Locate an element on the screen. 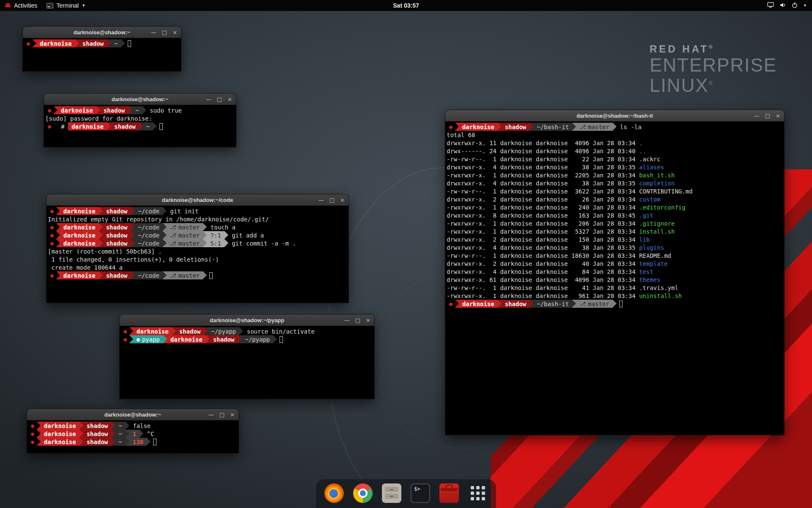 Image resolution: width=812 pixels, height=508 pixels. window-titlebar: darknoise@shadow:~/bash-it—□× is located at coordinates (615, 116).